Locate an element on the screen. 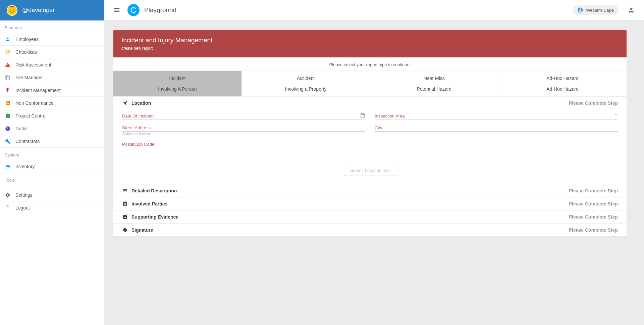 This screenshot has height=325, width=644. card-title: Incident and Injury Management is located at coordinates (370, 40).